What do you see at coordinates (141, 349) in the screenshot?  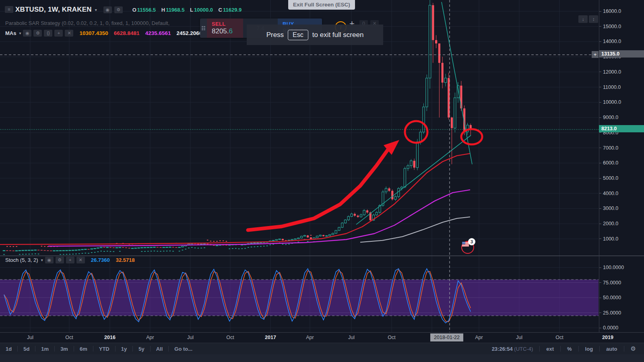 I see `range-button-5y: 5y` at bounding box center [141, 349].